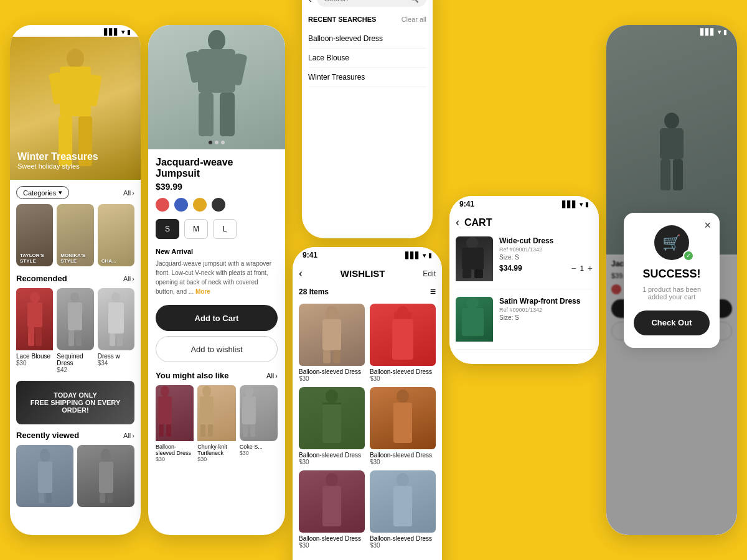 The width and height of the screenshot is (747, 560). Describe the element at coordinates (42, 193) in the screenshot. I see `categories-button: Categories ▾` at that location.